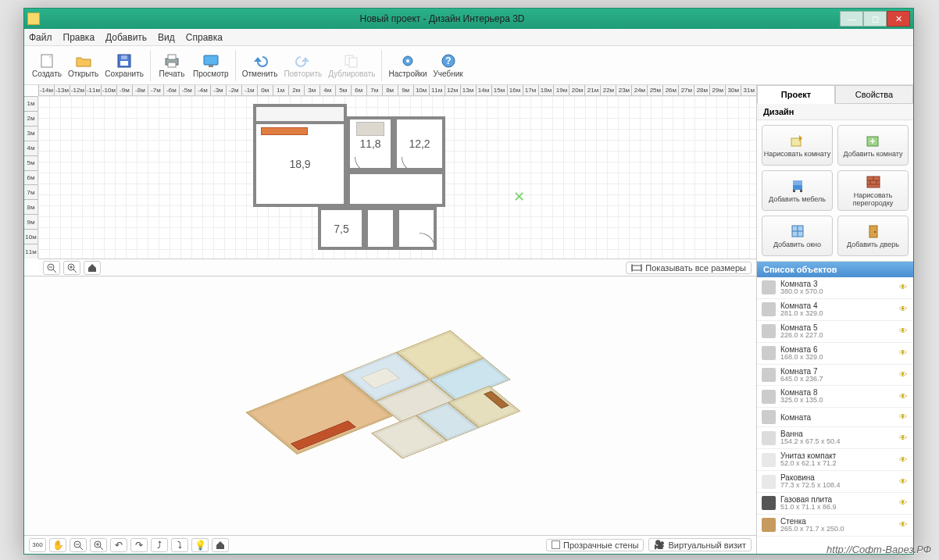 Image resolution: width=939 pixels, height=560 pixels. I want to click on tilt-down-button: ⤵, so click(180, 545).